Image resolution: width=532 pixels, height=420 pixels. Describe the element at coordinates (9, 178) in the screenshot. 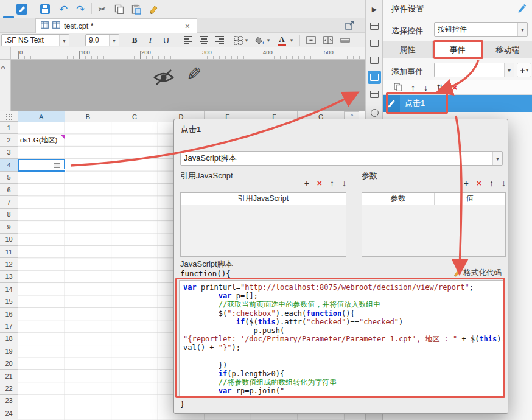

I see `row-header-5: 5` at that location.